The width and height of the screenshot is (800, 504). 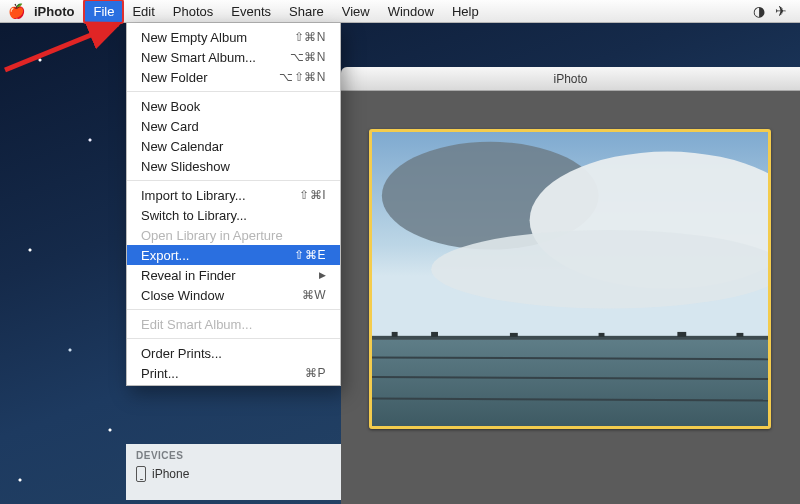 I want to click on menu-item-label: Export..., so click(x=218, y=256).